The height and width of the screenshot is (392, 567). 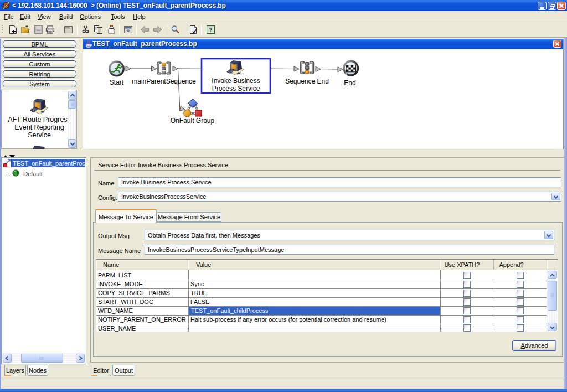 I want to click on svg-text: Sequence End, so click(x=307, y=81).